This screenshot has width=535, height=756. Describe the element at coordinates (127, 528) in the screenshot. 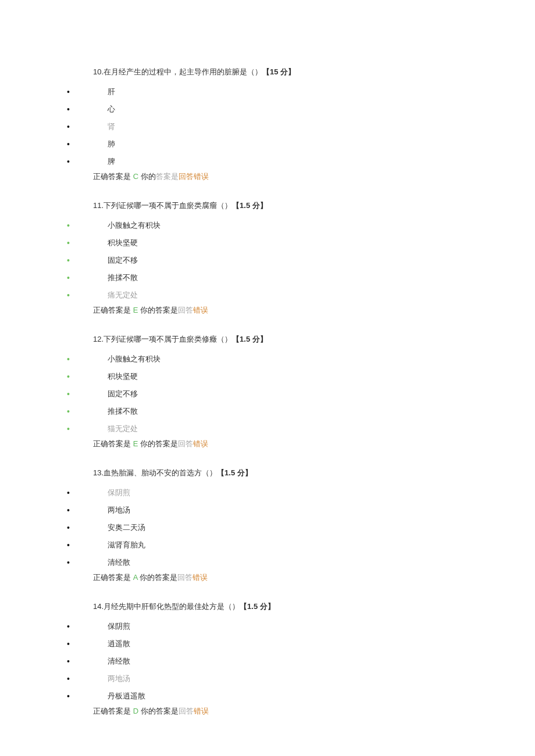

I see `option-text: 安奥二天汤` at that location.